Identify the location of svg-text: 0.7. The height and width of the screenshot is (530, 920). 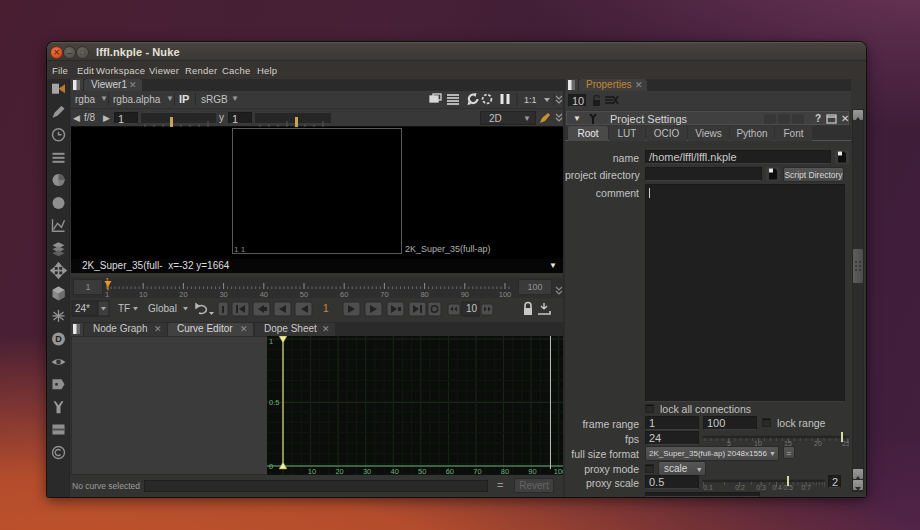
(806, 487).